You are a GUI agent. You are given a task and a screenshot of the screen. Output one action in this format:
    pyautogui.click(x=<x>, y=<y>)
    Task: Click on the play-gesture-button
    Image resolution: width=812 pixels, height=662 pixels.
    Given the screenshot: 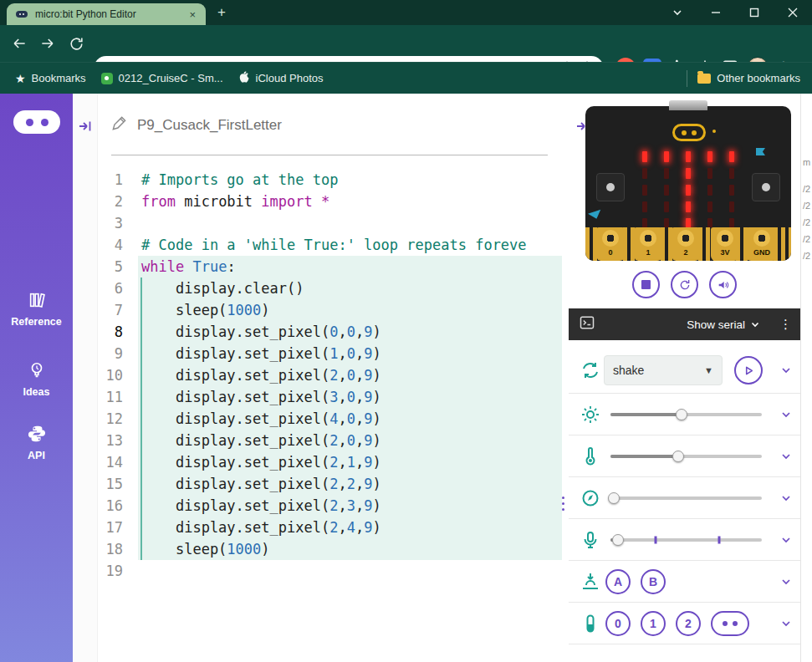 What is the action you would take?
    pyautogui.click(x=748, y=370)
    